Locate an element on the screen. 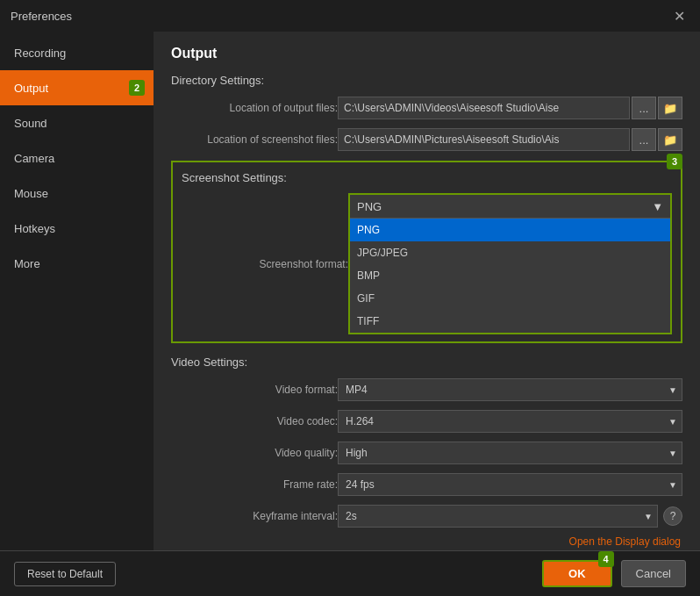 This screenshot has width=700, height=596. output-folder-button: 📁 is located at coordinates (670, 108).